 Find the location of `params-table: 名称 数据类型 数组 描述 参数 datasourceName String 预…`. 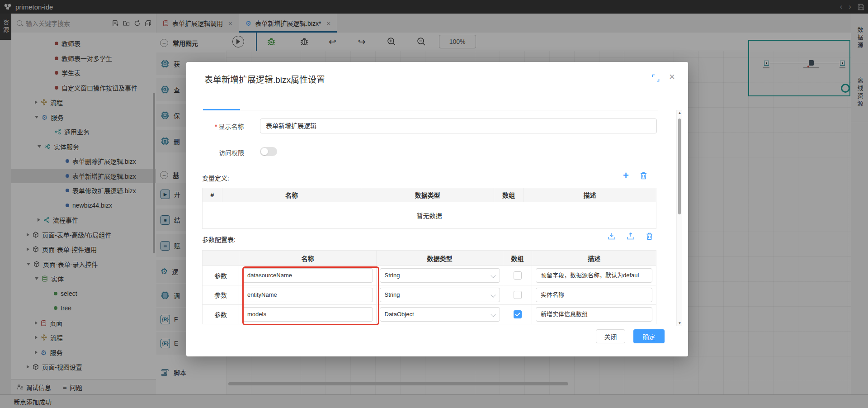

params-table: 名称 数据类型 数组 描述 参数 datasourceName String 预… is located at coordinates (429, 287).